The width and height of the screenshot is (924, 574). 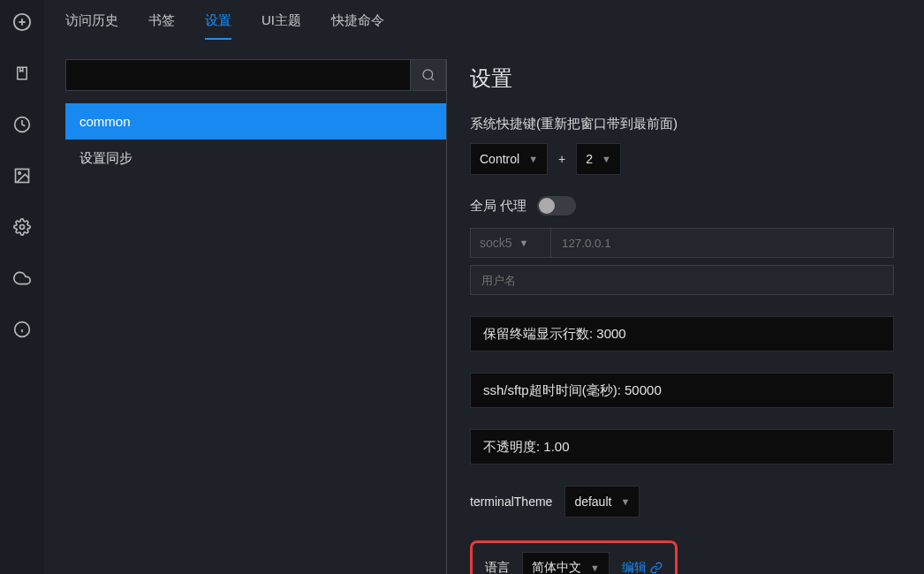 What do you see at coordinates (682, 206) in the screenshot?
I see `proxy-toggle-row: 全局 代理` at bounding box center [682, 206].